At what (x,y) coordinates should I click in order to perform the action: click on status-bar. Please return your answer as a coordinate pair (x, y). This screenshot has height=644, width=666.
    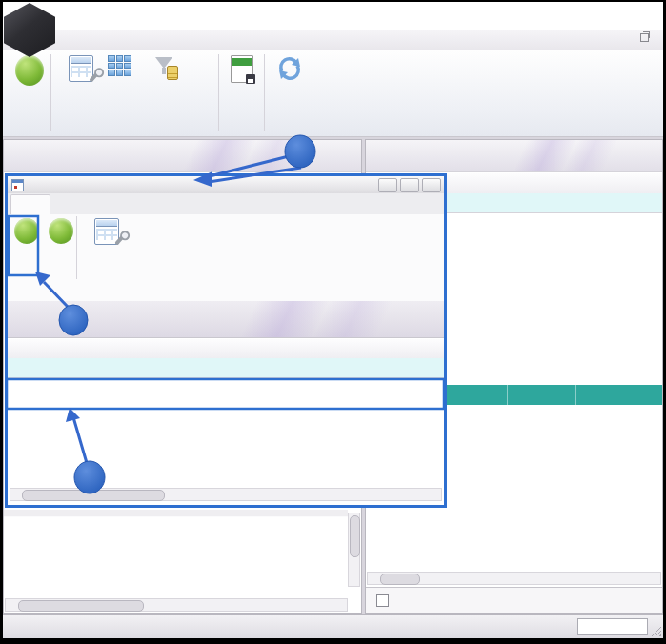
    Looking at the image, I should click on (333, 627).